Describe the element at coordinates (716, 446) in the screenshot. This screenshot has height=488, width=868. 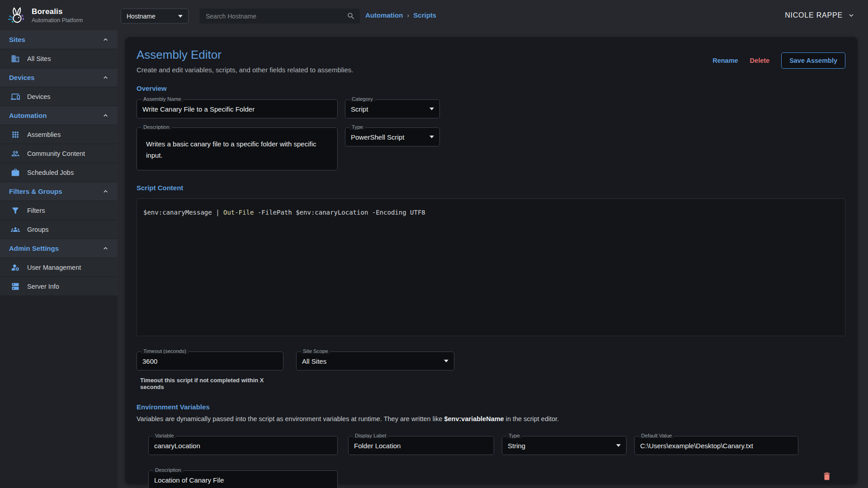
I see `default-value-input` at that location.